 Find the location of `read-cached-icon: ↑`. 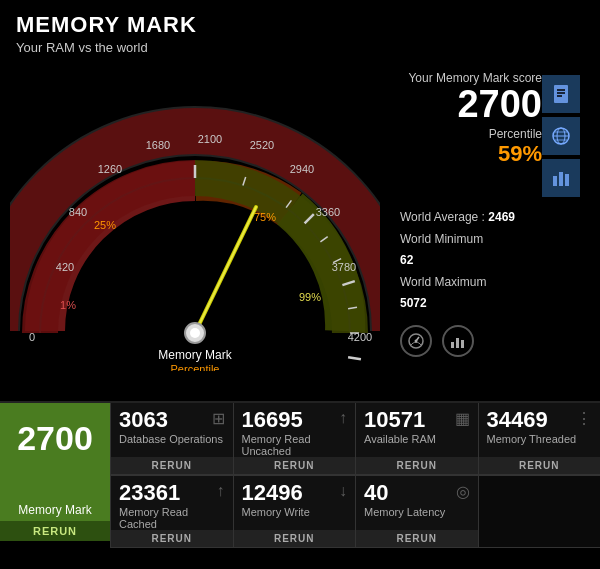

read-cached-icon: ↑ is located at coordinates (221, 491).